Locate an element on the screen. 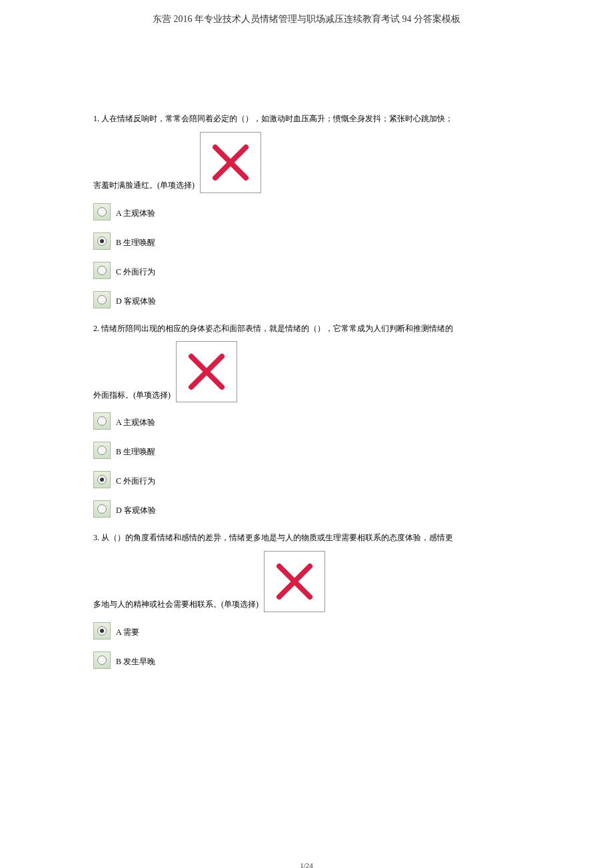 The width and height of the screenshot is (613, 868). question-3: 3. 从（）的角度看情绪和感情的差异，情绪更多地是与人的物质或生理需要相联系的态… is located at coordinates (306, 600).